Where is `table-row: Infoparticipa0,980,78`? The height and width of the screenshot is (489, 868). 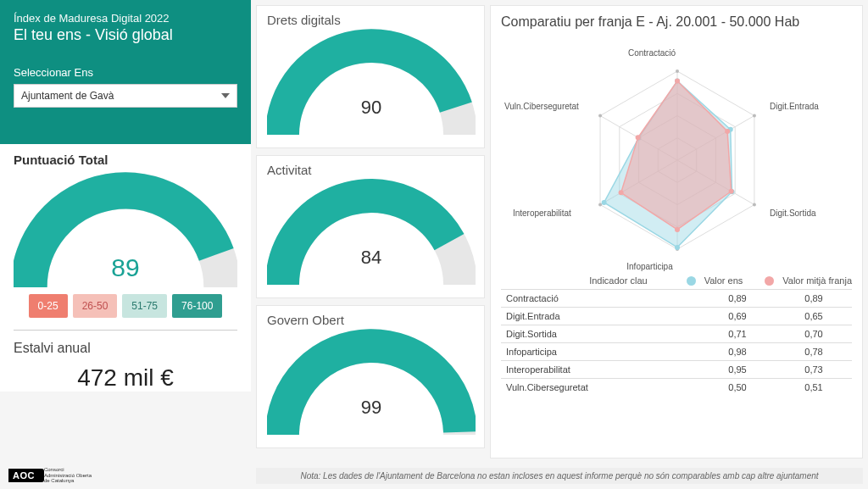 table-row: Infoparticipa0,980,78 is located at coordinates (676, 353).